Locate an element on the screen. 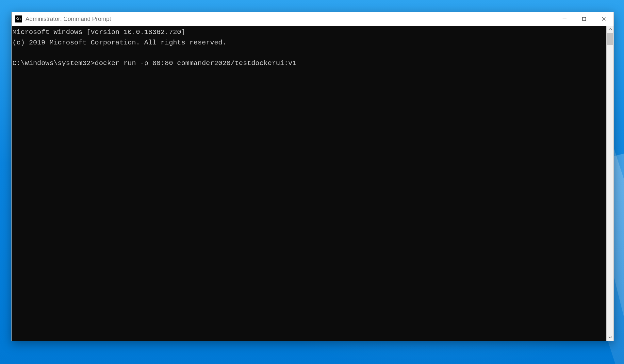 This screenshot has width=624, height=364. terminal-prompt: C:\Windows\system32> is located at coordinates (54, 63).